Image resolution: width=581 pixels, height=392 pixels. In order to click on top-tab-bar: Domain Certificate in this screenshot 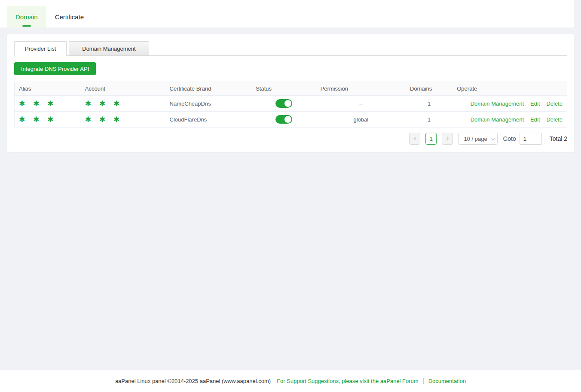, I will do `click(287, 14)`.